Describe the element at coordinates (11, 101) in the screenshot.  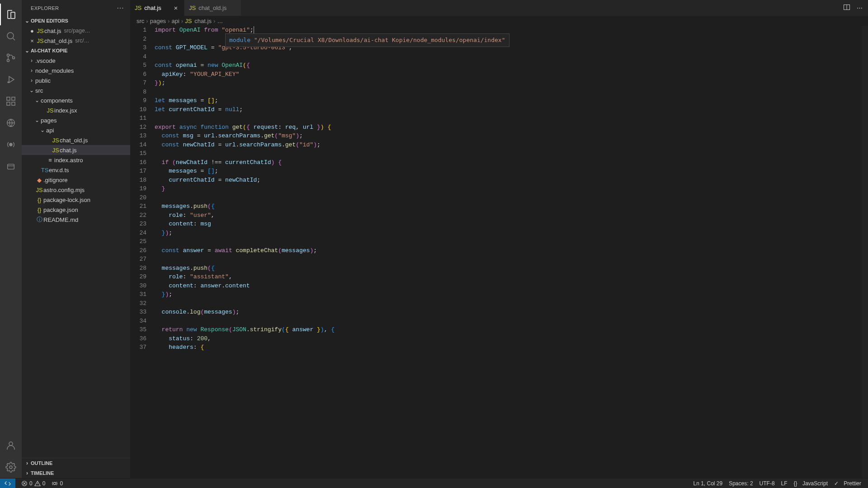
I see `extensions-icon` at that location.